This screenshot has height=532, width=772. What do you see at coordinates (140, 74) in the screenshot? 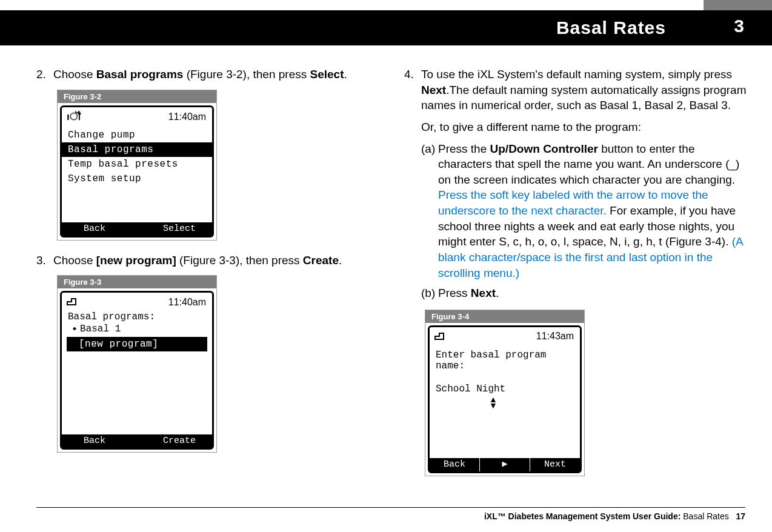
I see `bold-text: Basal programs` at bounding box center [140, 74].